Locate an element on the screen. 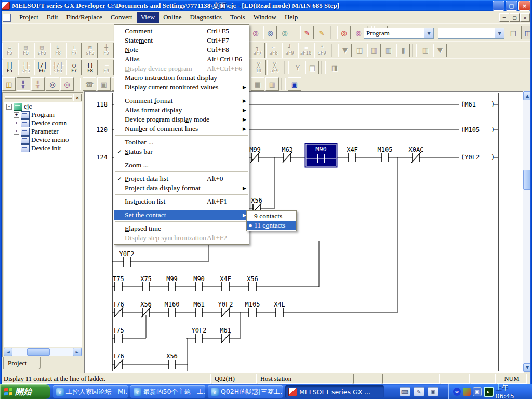 Image resolution: width=532 pixels, height=399 pixels. menu-item-project-data-list: ✓Project data listAlt+0 is located at coordinates (182, 179).